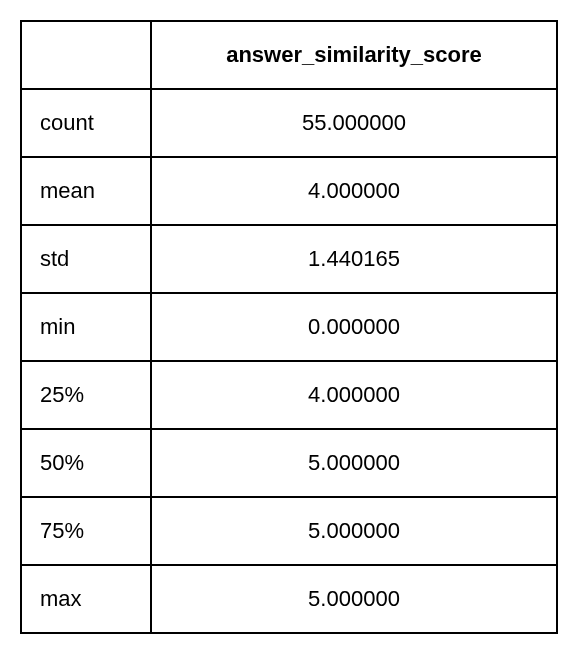 The height and width of the screenshot is (652, 576). Describe the element at coordinates (289, 327) in the screenshot. I see `table-row: min 0.000000` at that location.